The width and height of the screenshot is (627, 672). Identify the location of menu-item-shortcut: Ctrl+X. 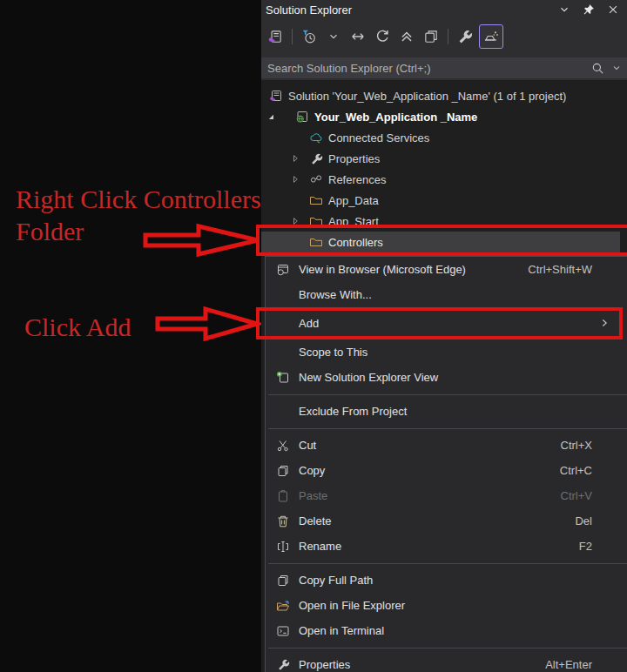
(576, 446).